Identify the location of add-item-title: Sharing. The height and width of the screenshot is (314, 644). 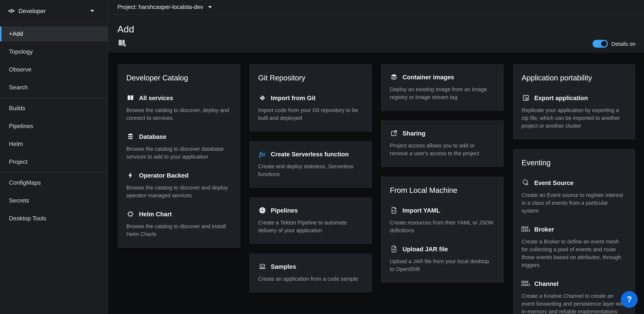
(414, 133).